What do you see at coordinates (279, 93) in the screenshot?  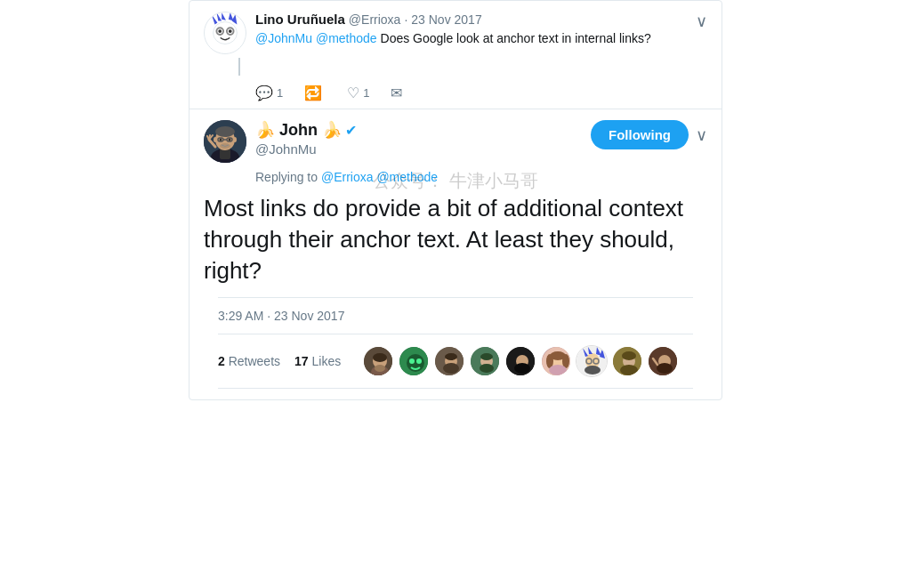 I see `reply-count: 1` at bounding box center [279, 93].